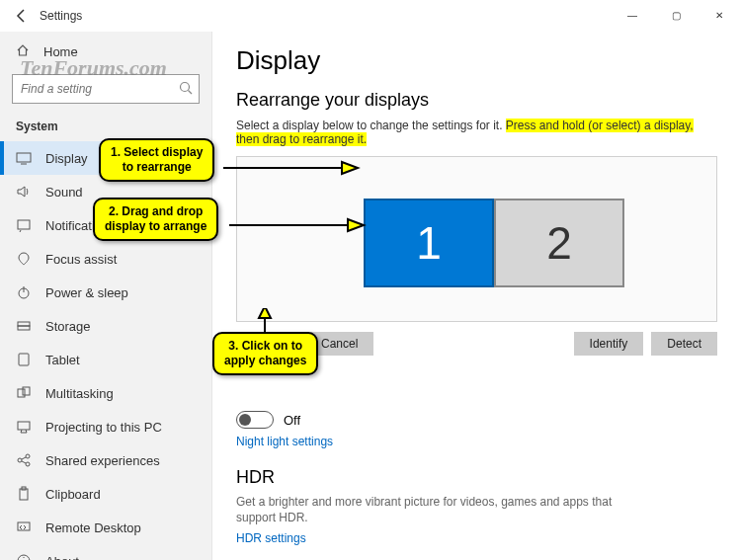 The image size is (741, 560). Describe the element at coordinates (106, 89) in the screenshot. I see `search-input` at that location.